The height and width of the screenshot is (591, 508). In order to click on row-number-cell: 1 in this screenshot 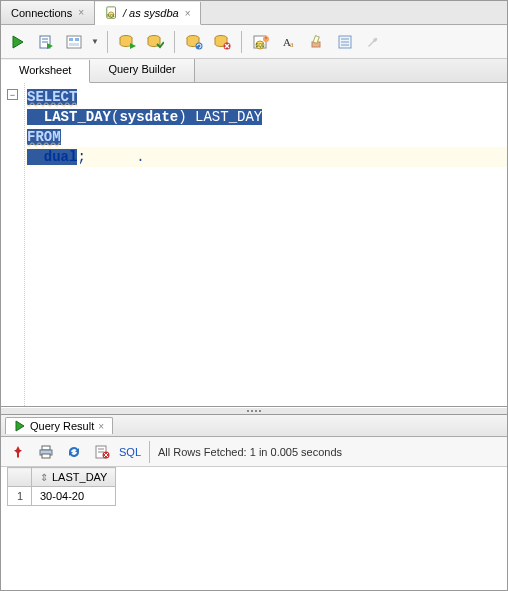, I will do `click(20, 496)`.